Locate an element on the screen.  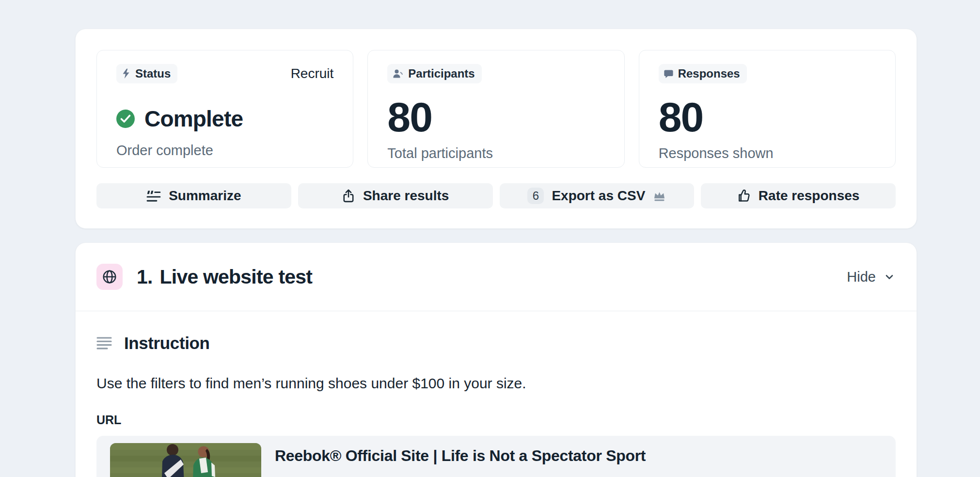
instruction-heading-row: Instruction is located at coordinates (496, 343).